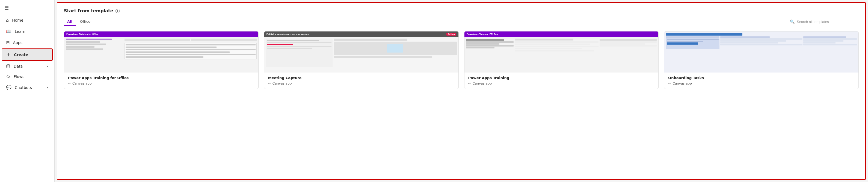  What do you see at coordinates (19, 76) in the screenshot?
I see `sidebar-label-flows: Flows` at bounding box center [19, 76].